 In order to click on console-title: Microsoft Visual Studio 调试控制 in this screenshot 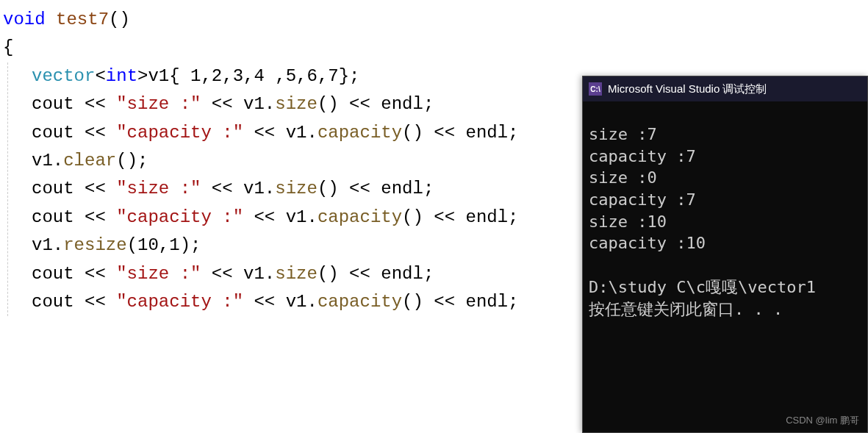, I will do `click(687, 90)`.